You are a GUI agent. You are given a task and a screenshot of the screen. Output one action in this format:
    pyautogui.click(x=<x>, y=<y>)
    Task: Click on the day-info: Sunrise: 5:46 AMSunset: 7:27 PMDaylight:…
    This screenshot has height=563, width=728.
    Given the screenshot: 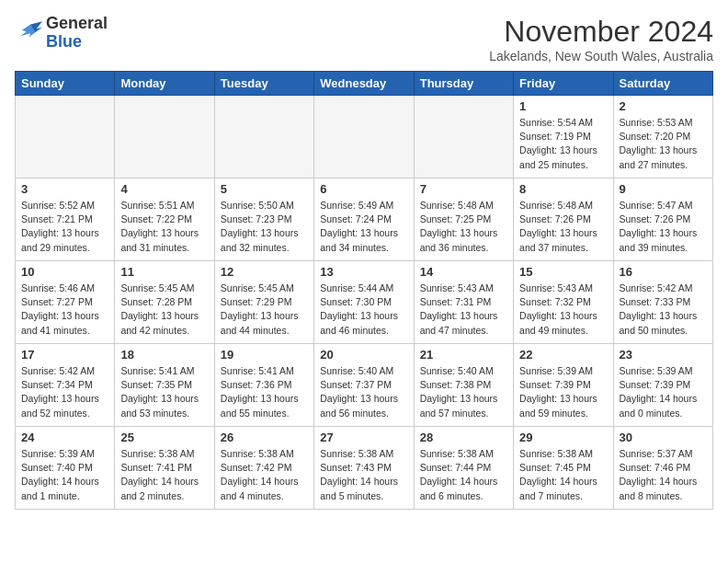 What is the action you would take?
    pyautogui.click(x=64, y=309)
    